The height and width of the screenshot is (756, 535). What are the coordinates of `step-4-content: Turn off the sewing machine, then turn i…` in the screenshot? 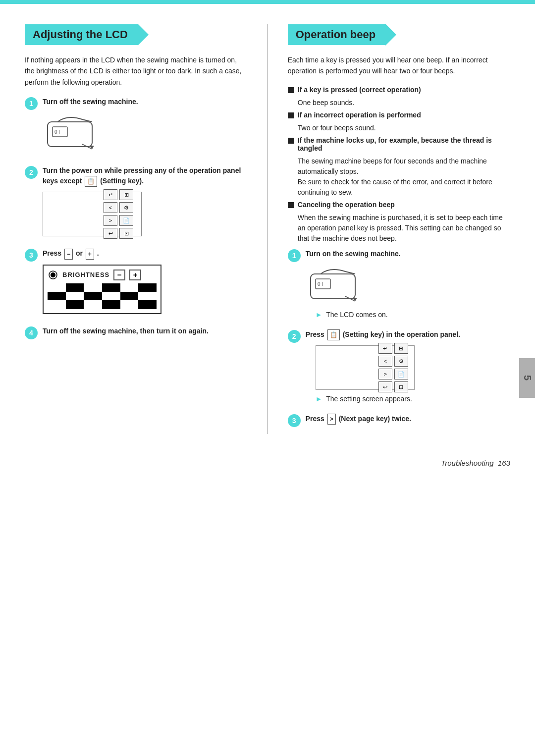 It's located at (145, 331).